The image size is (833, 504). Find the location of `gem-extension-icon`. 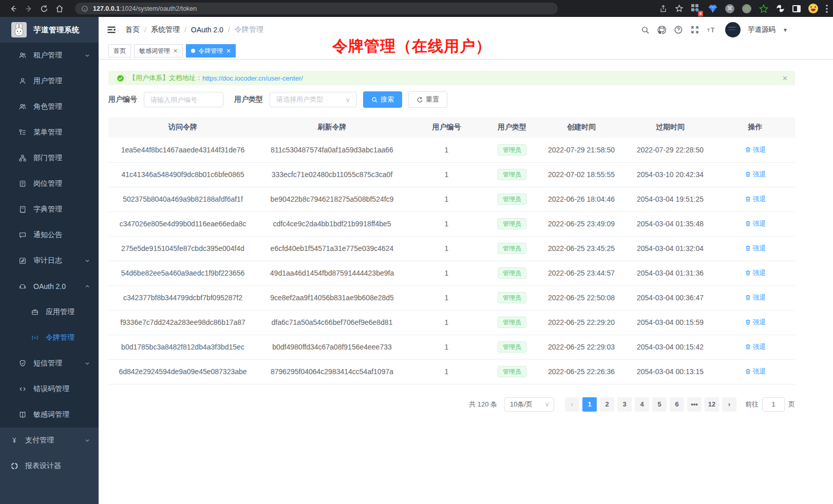

gem-extension-icon is located at coordinates (713, 9).